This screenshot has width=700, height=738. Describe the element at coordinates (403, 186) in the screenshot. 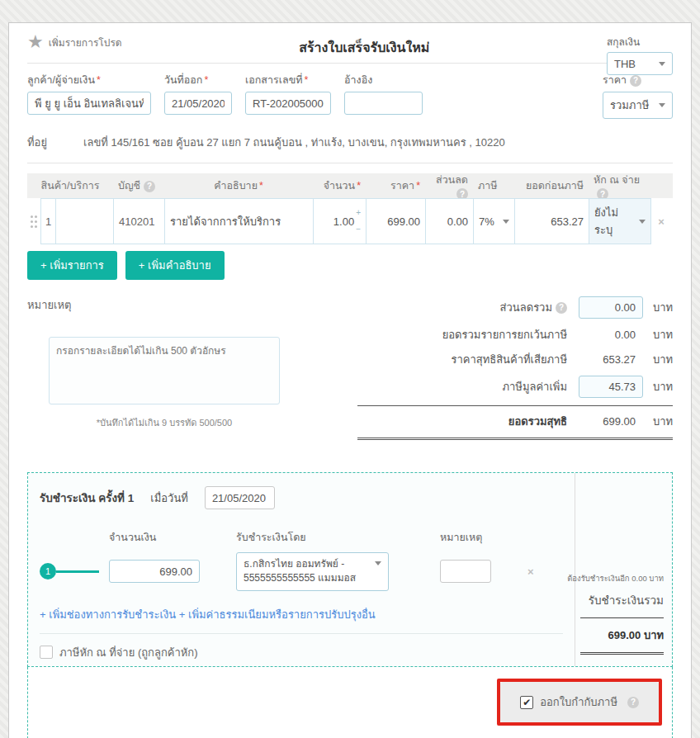

I see `col-price: ราคา` at that location.